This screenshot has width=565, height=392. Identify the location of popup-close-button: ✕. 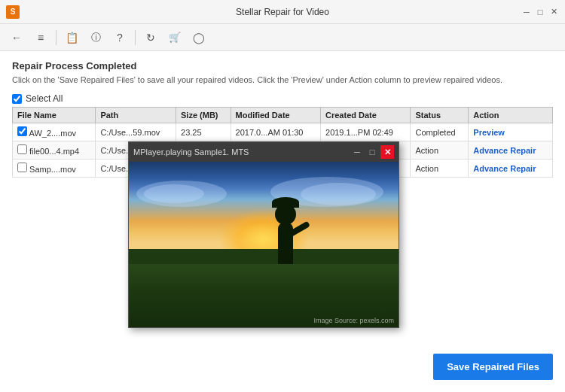
(387, 152).